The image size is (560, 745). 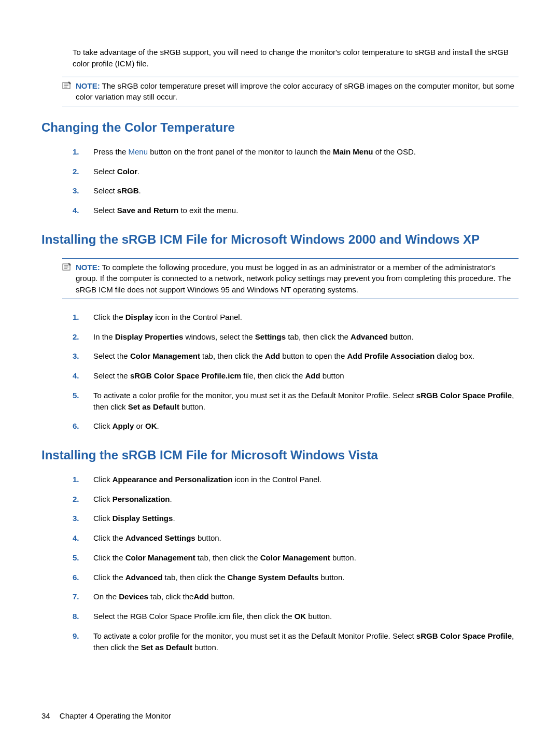 What do you see at coordinates (306, 558) in the screenshot?
I see `step-text: Click the Color Management tab, then cli…` at bounding box center [306, 558].